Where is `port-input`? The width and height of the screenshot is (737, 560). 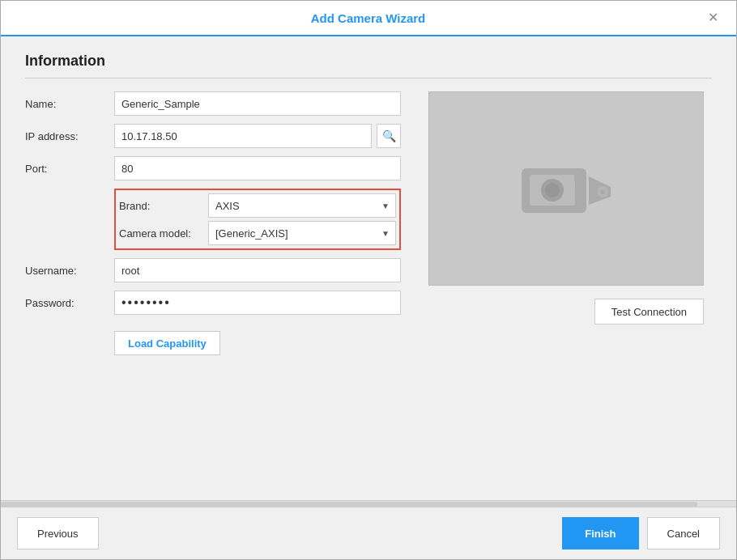
port-input is located at coordinates (258, 168).